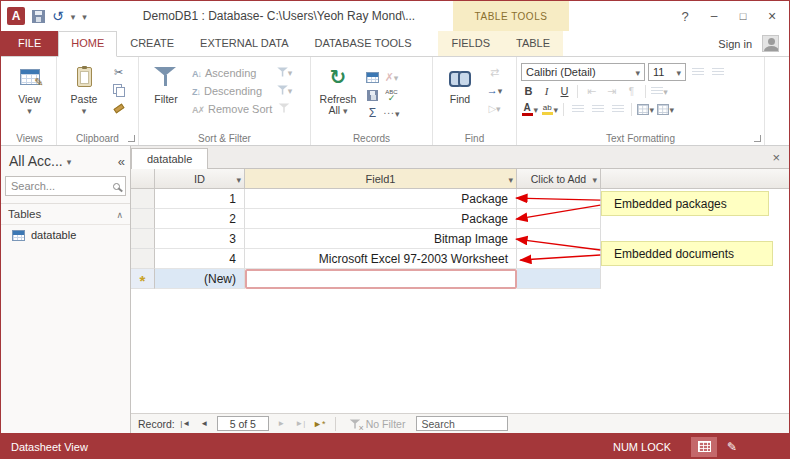  I want to click on click-to-add-caret-icon, so click(594, 179).